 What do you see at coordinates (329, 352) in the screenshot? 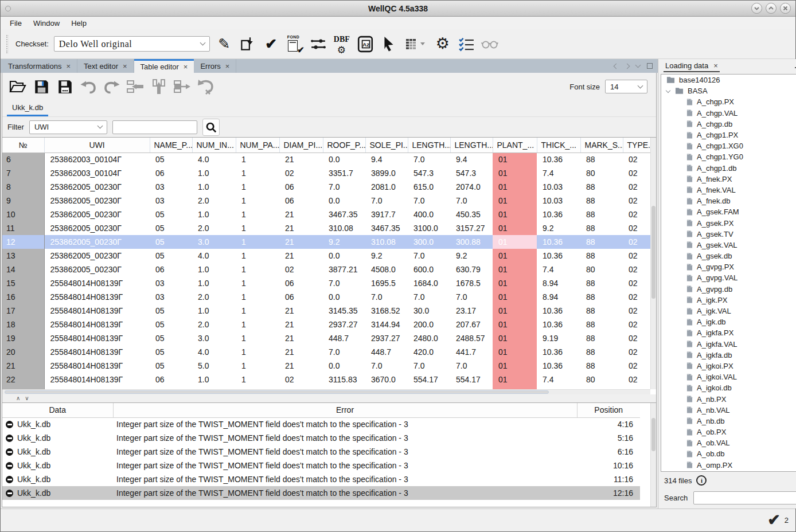
I see `table-row: 20255848014Н08139Г054.01217.0448.7420.04…` at bounding box center [329, 352].